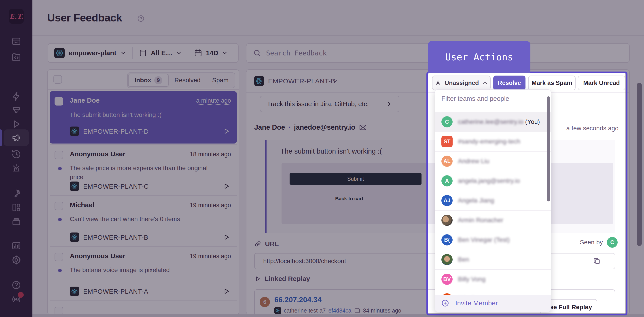 This screenshot has width=644, height=317. I want to click on invite-member-label: Invite Member, so click(476, 303).